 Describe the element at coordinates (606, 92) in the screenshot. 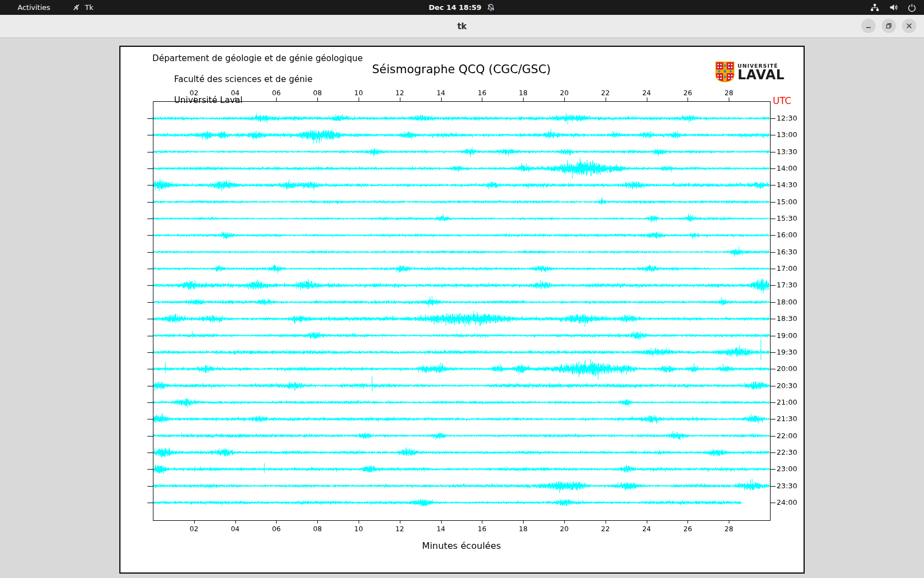

I see `x-tick-label-top: 22` at that location.